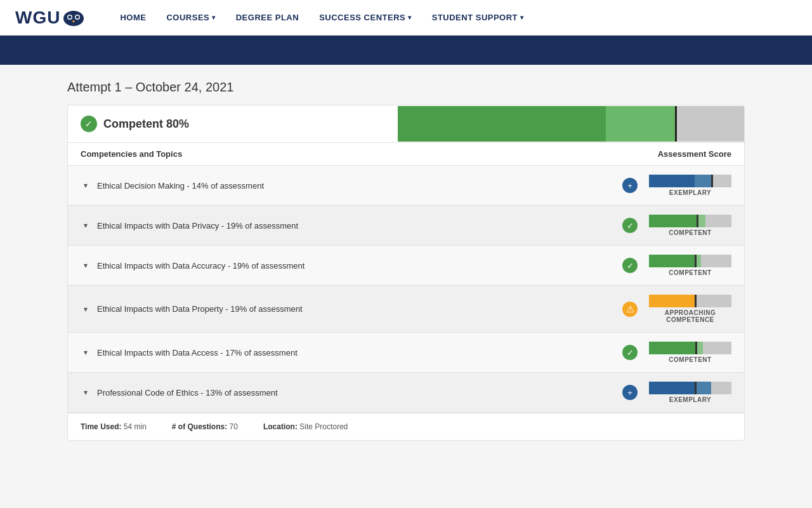 This screenshot has width=812, height=508. Describe the element at coordinates (324, 427) in the screenshot. I see `footer-location-value: Site Proctored` at that location.